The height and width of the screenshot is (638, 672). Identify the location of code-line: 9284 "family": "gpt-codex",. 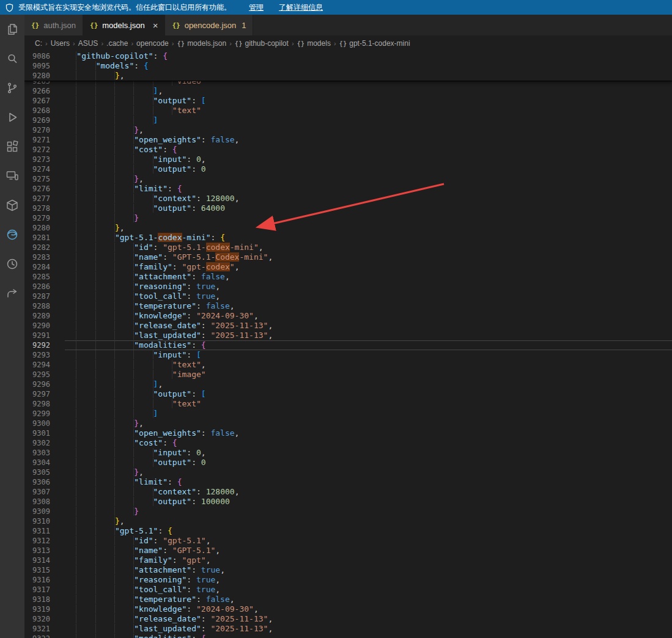
(349, 267).